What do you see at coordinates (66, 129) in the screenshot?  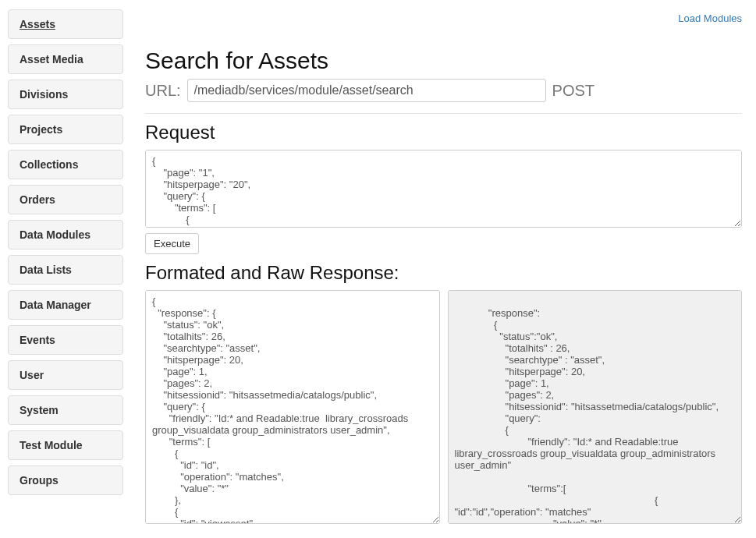 I see `sidebar-item-projects: Projects` at bounding box center [66, 129].